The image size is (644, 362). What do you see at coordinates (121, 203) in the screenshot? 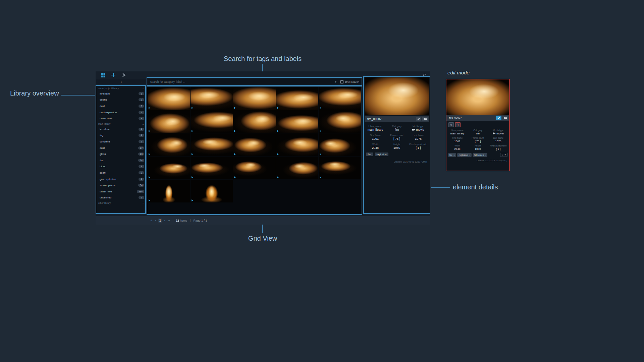
I see `library-group-header: other library▾` at bounding box center [121, 203].